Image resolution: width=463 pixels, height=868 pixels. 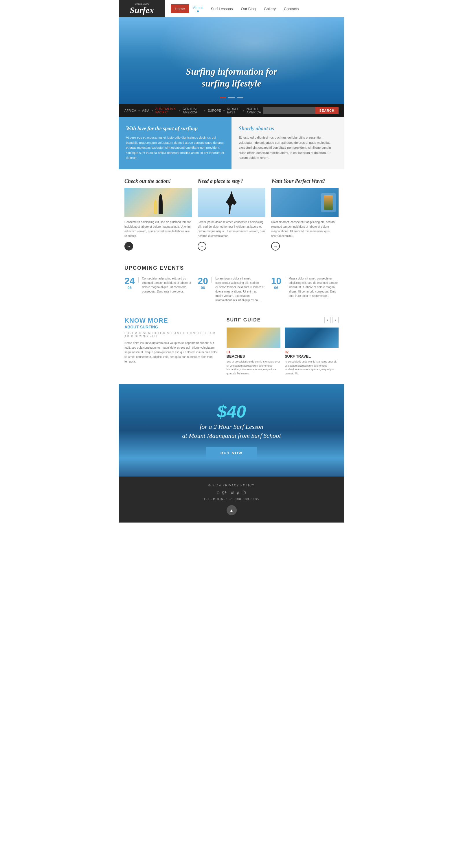 I want to click on buy-now-button: BUY NOW, so click(x=232, y=453).